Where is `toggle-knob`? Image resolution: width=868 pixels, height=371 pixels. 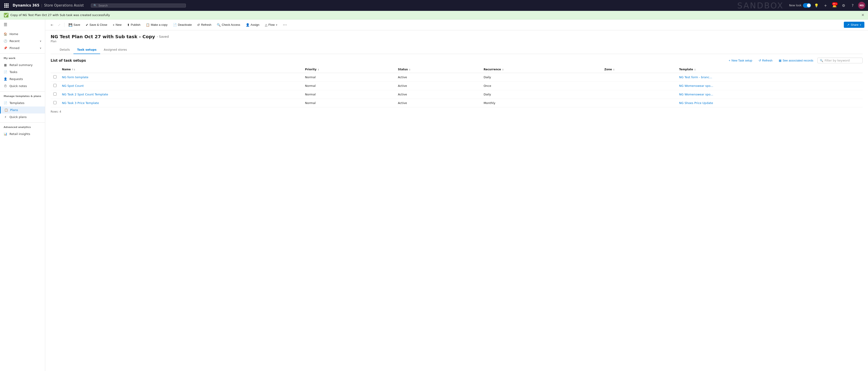 toggle-knob is located at coordinates (809, 5).